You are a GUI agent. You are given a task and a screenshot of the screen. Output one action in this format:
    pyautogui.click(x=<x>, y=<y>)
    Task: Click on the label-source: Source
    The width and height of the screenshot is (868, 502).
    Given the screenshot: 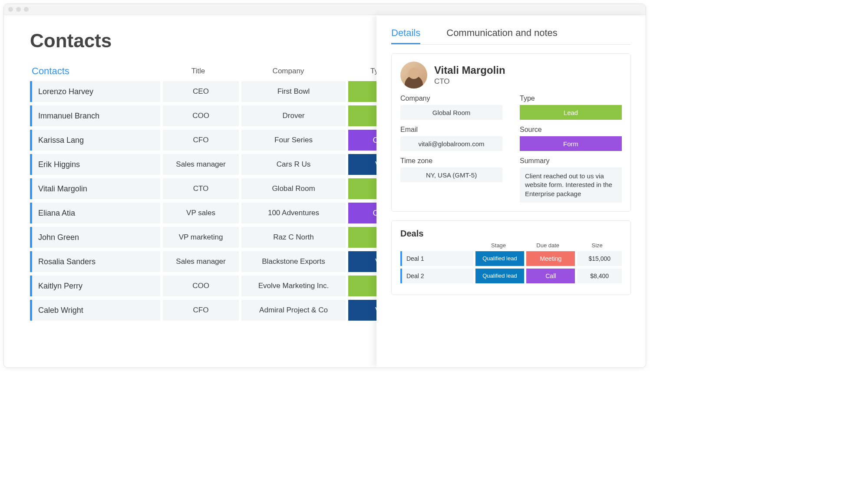 What is the action you would take?
    pyautogui.click(x=571, y=130)
    